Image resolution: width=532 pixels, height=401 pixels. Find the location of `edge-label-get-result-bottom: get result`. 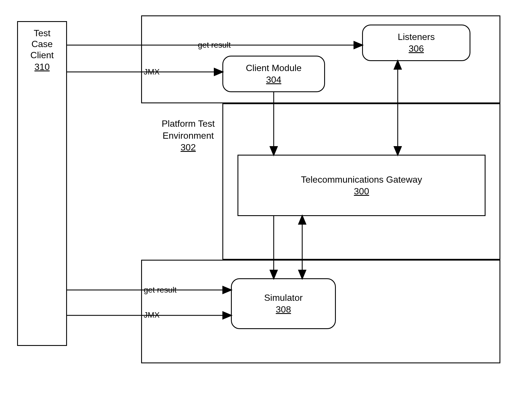

edge-label-get-result-bottom: get result is located at coordinates (160, 290).